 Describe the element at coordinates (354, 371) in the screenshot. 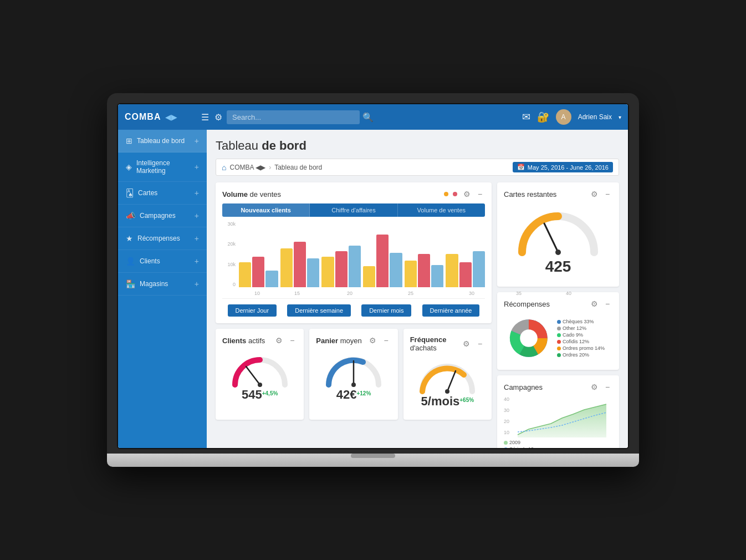

I see `gauge-svg` at that location.